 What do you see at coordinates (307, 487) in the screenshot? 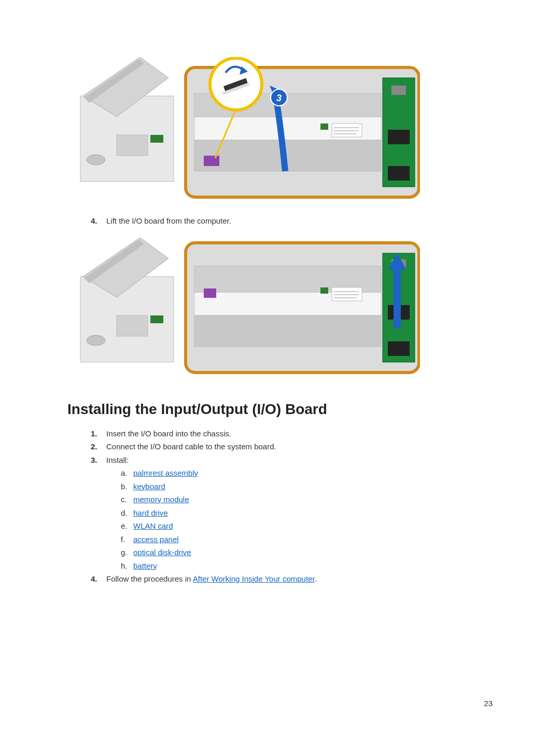
I see `substep-b: b.keyboard` at bounding box center [307, 487].